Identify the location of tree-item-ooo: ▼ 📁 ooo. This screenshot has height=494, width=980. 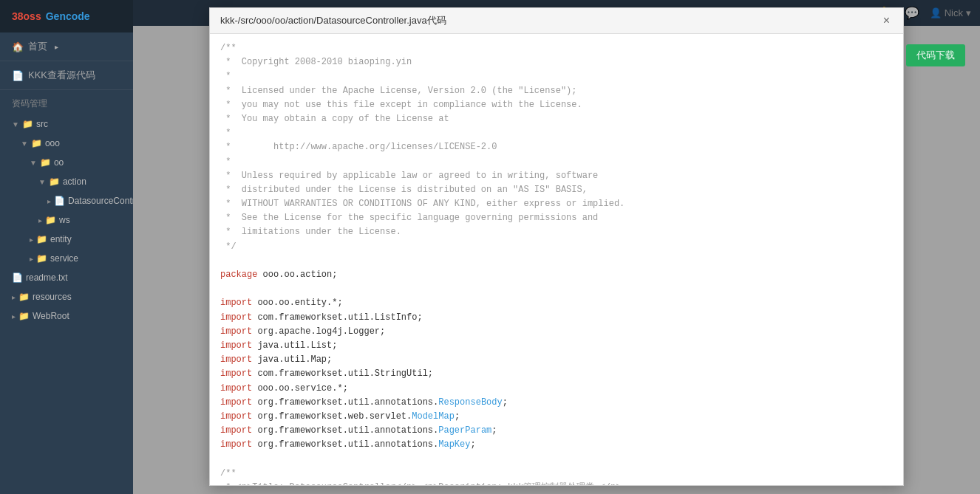
(67, 143).